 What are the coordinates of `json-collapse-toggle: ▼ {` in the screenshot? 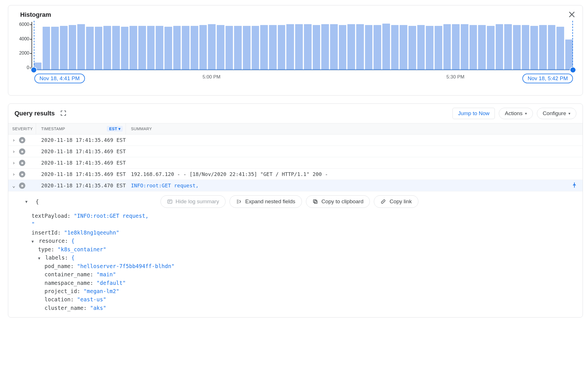 It's located at (32, 202).